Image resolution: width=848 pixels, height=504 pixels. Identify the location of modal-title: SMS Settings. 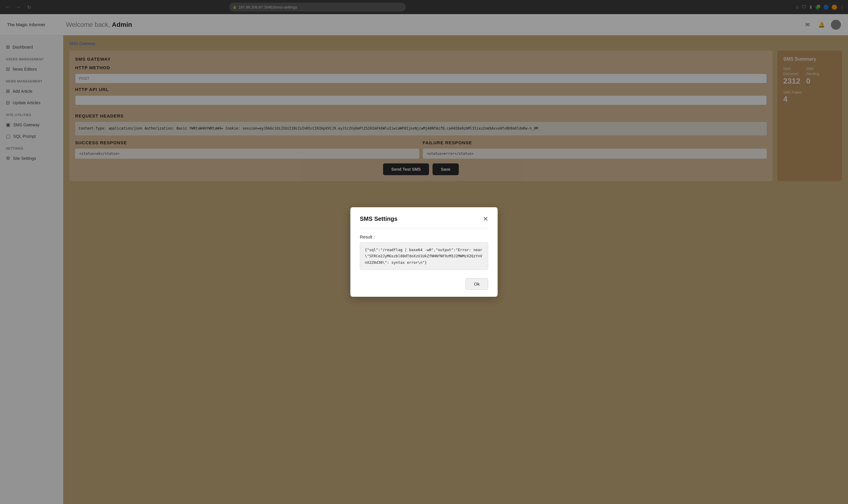
(378, 219).